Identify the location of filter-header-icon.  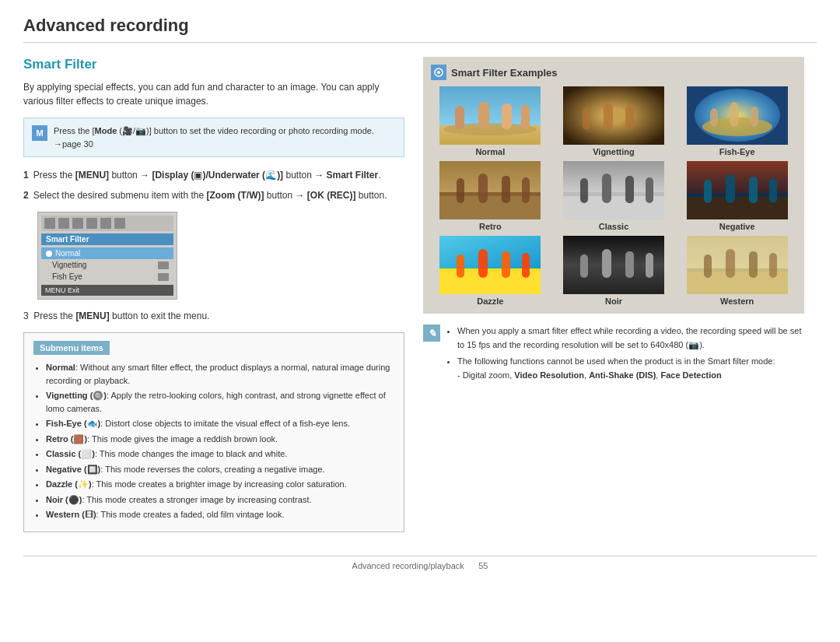
(439, 72).